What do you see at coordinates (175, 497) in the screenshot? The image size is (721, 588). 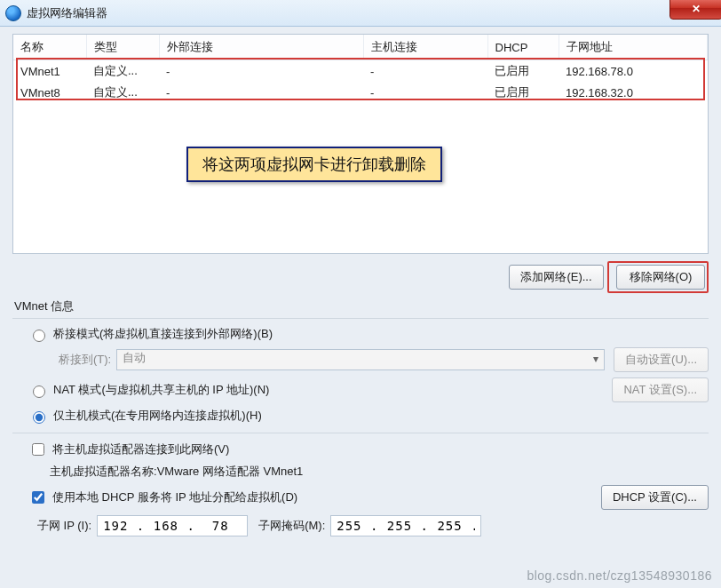 I see `use-dhcp-text: 使用本地 DHCP 服务将 IP 地址分配给虚拟机(D)` at bounding box center [175, 497].